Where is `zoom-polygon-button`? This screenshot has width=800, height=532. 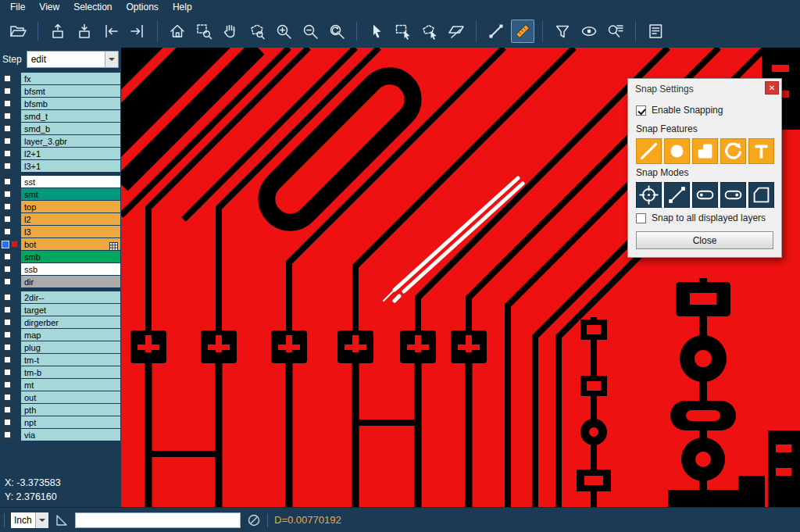
zoom-polygon-button is located at coordinates (257, 31).